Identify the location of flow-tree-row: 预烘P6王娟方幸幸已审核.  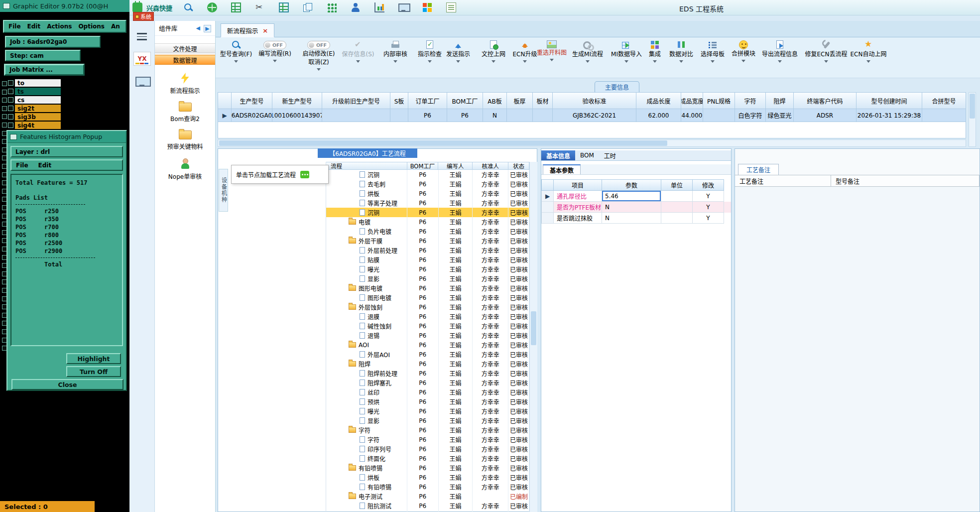
(428, 401).